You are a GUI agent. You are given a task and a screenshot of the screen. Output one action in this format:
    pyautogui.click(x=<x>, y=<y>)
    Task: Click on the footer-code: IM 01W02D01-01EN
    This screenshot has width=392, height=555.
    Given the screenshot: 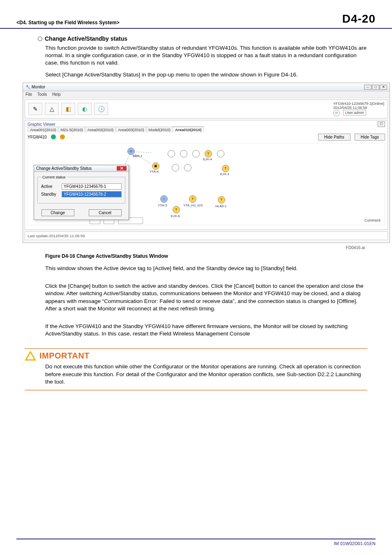 What is the action you would take?
    pyautogui.click(x=196, y=543)
    